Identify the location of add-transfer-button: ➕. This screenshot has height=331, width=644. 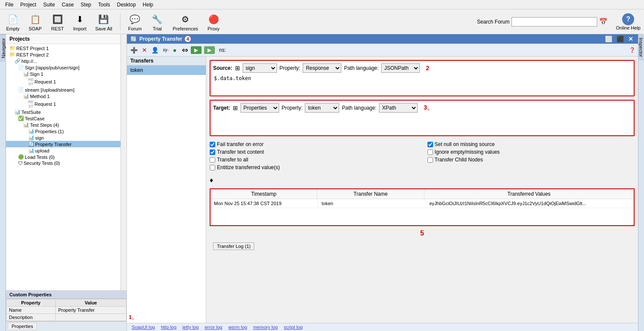
(134, 50).